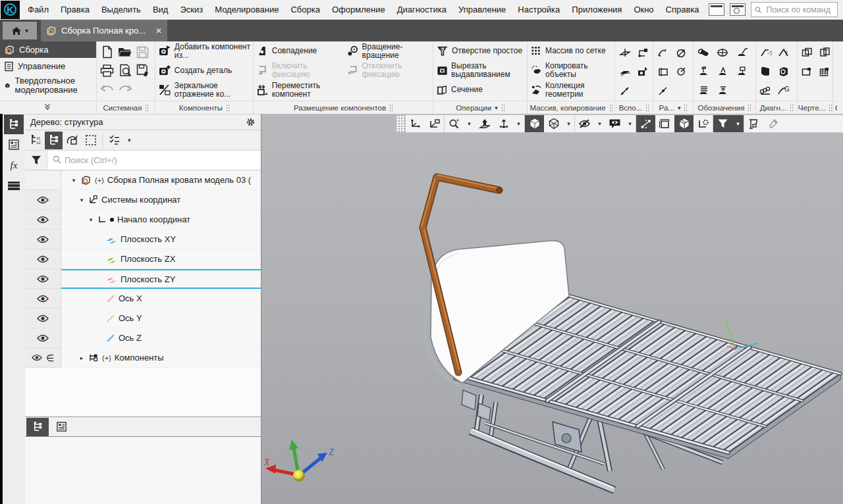 Image resolution: width=843 pixels, height=504 pixels. What do you see at coordinates (299, 51) in the screenshot?
I see `mate-coincident-button: Совпадение` at bounding box center [299, 51].